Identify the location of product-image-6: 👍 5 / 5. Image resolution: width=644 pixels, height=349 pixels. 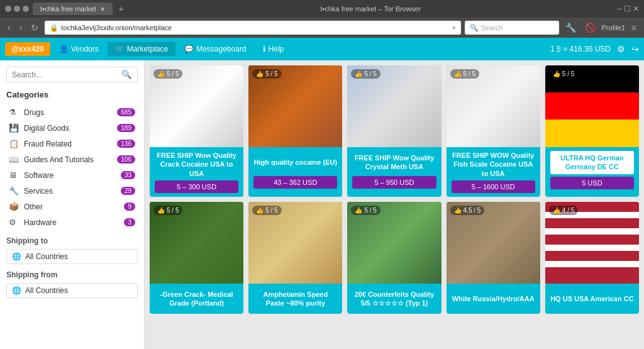
(196, 243).